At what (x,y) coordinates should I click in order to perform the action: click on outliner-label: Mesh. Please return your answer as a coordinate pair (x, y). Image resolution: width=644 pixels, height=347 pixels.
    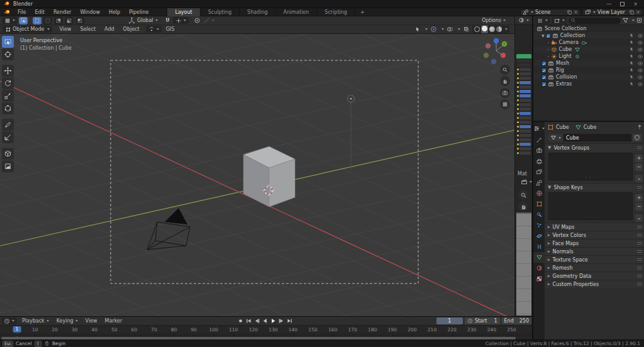
    Looking at the image, I should click on (562, 63).